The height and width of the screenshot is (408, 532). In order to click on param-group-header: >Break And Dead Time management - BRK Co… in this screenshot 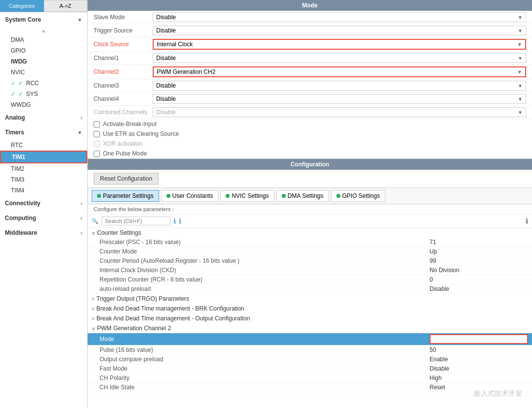, I will do `click(310, 309)`.